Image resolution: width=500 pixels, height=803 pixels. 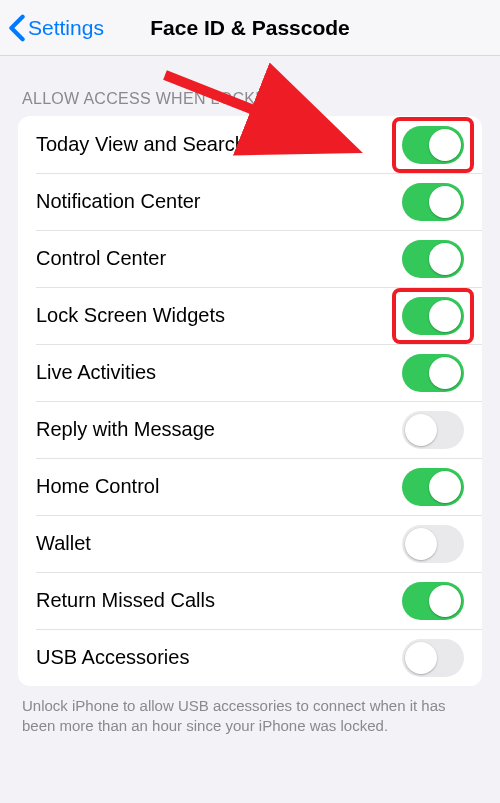 What do you see at coordinates (250, 486) in the screenshot?
I see `settings-row: Home Control` at bounding box center [250, 486].